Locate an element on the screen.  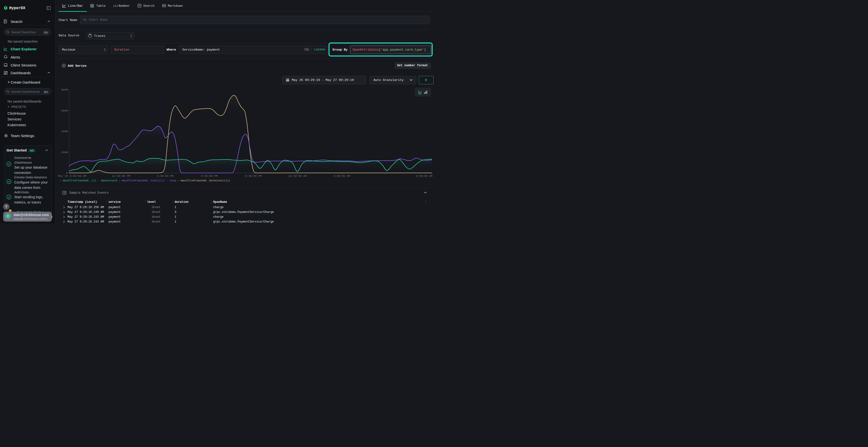
svg-text: 12:30:00 PM is located at coordinates (121, 176).